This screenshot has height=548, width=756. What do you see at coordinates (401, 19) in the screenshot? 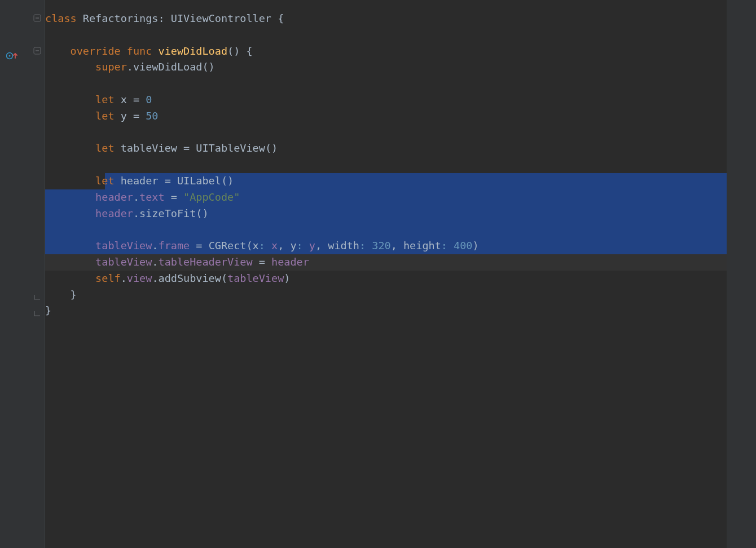
I see `code-line: class Refactorings: UIViewController {` at bounding box center [401, 19].